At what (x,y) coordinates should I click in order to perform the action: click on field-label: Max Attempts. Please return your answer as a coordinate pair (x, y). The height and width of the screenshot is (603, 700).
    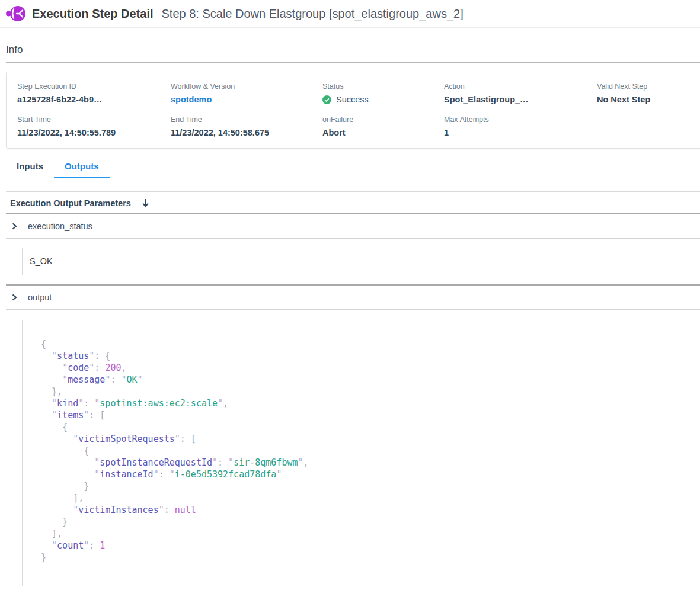
    Looking at the image, I should click on (520, 120).